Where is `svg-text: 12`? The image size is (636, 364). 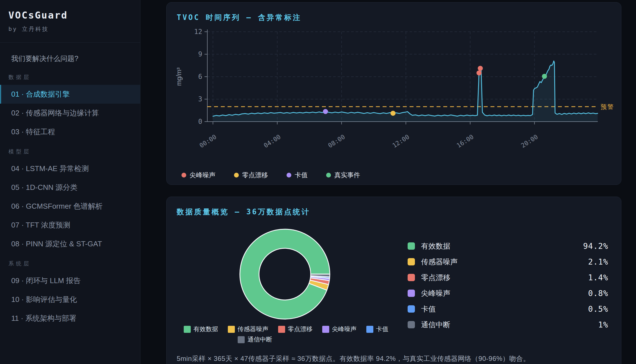 svg-text: 12 is located at coordinates (198, 32).